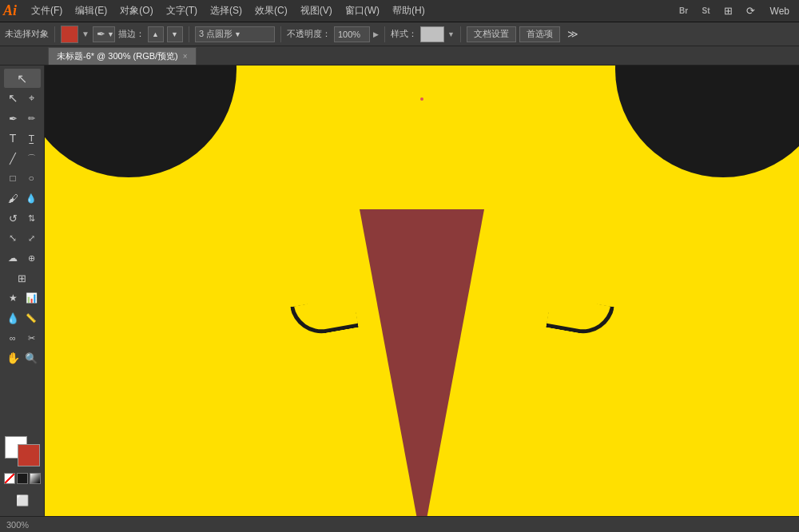 Image resolution: width=799 pixels, height=532 pixels. I want to click on center-anchor, so click(422, 99).